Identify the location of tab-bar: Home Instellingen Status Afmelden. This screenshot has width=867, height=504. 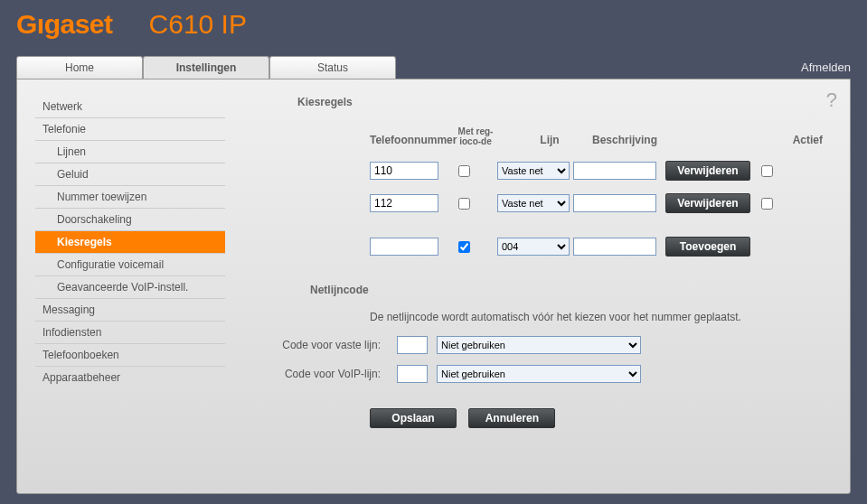
(434, 67).